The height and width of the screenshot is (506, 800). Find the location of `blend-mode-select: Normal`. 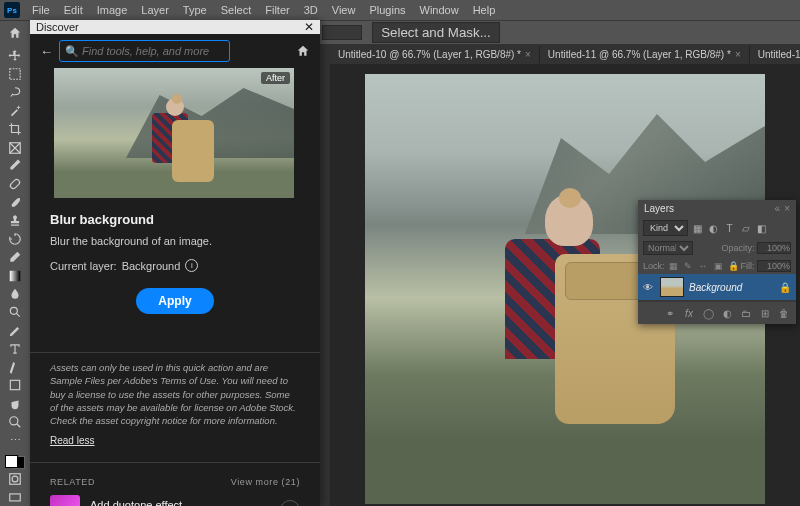

blend-mode-select: Normal is located at coordinates (668, 248).